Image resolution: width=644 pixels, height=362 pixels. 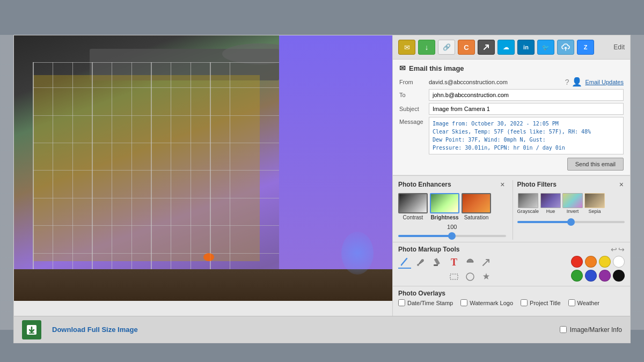 What do you see at coordinates (427, 47) in the screenshot?
I see `download-toolbar-button: ↓` at bounding box center [427, 47].